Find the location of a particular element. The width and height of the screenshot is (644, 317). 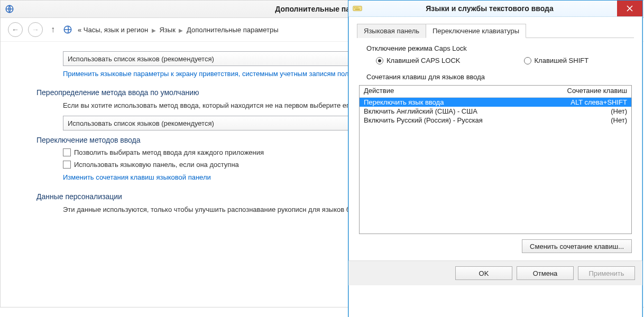

col-action: Действие is located at coordinates (452, 91).